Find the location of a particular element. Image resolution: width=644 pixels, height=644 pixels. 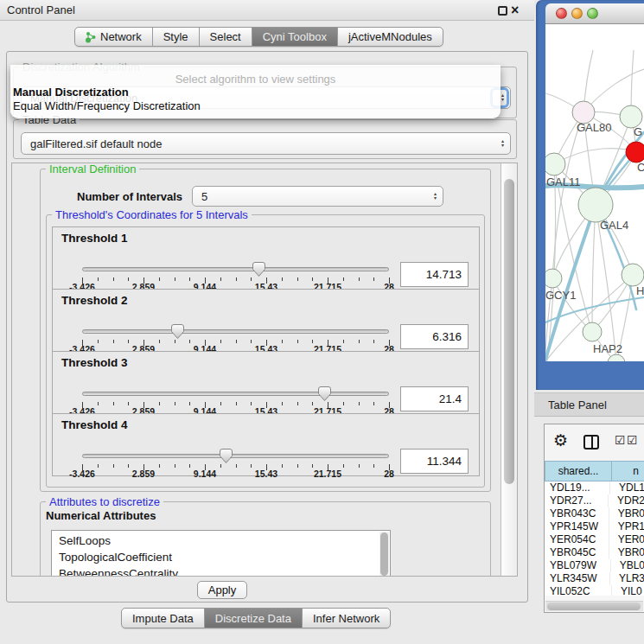

network-node-c is located at coordinates (634, 152).